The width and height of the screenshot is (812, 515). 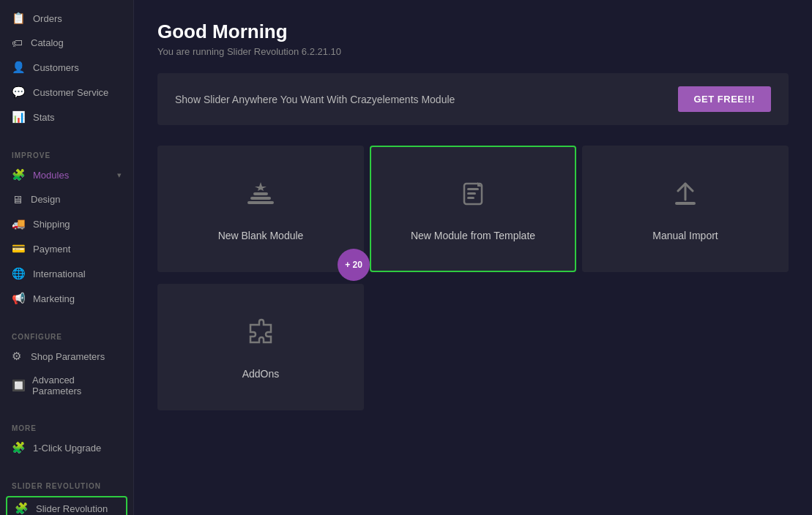 I want to click on section-label-configure: CONFIGURE, so click(x=67, y=334).